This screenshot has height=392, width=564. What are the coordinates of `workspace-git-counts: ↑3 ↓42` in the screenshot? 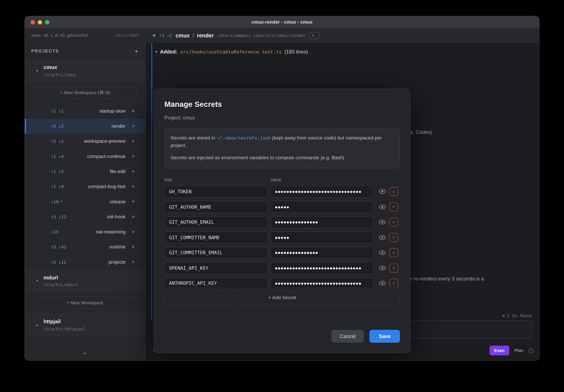 It's located at (58, 247).